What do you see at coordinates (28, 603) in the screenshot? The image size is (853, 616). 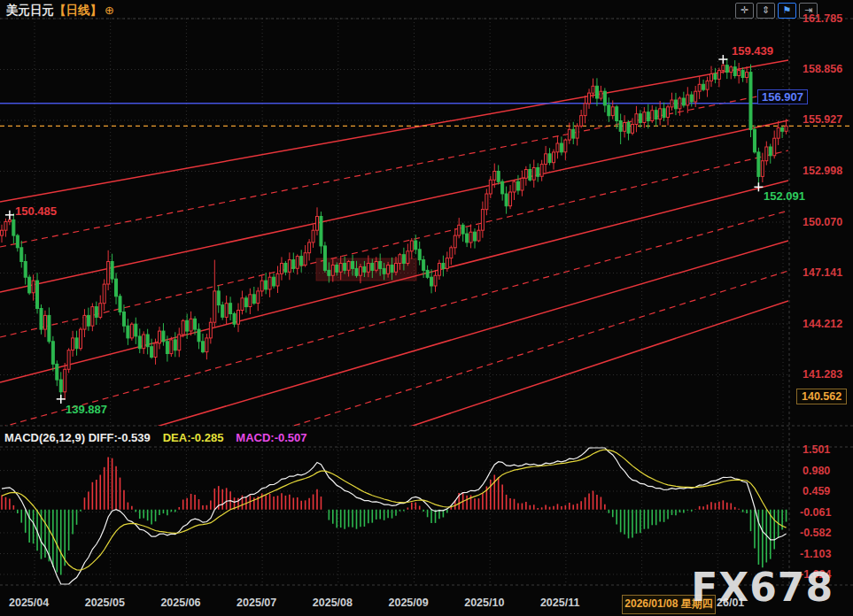 I see `month-label: 2025/04` at bounding box center [28, 603].